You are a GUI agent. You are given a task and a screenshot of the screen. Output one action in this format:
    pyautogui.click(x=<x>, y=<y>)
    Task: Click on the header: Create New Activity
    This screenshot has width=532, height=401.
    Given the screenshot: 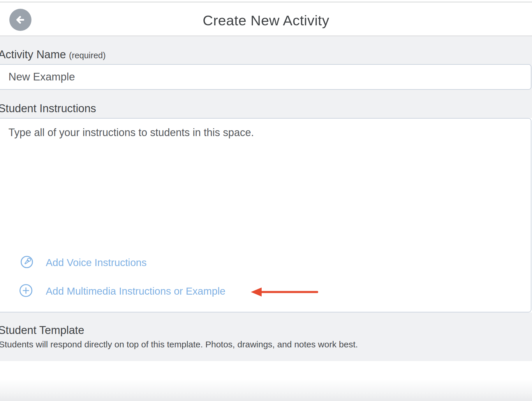 What is the action you would take?
    pyautogui.click(x=266, y=19)
    